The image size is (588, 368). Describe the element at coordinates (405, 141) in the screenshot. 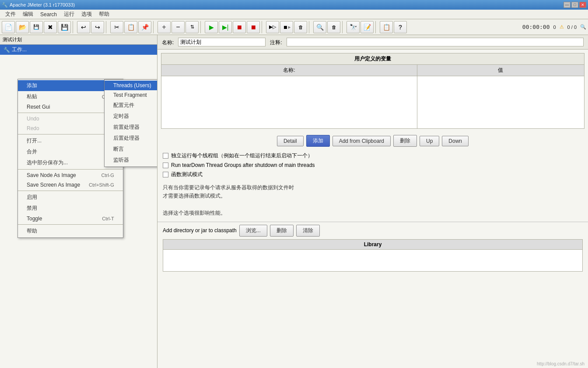

I see `delete-var-button: 删除` at that location.